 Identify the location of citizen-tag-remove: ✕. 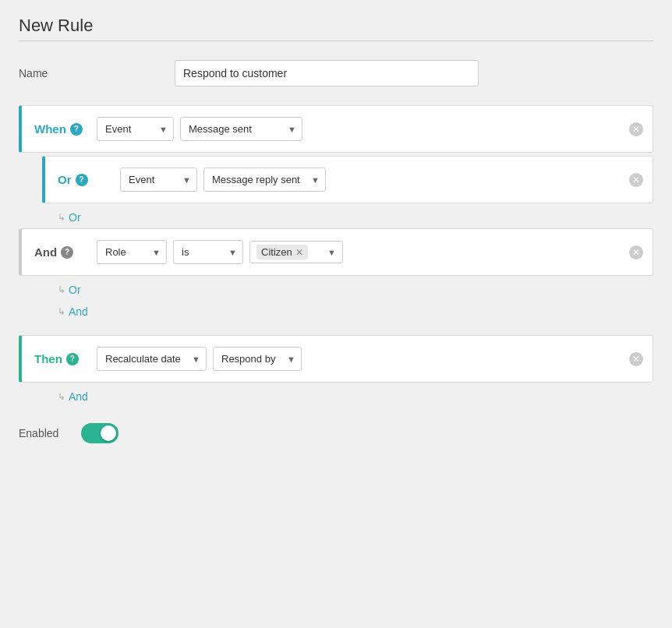
(299, 252).